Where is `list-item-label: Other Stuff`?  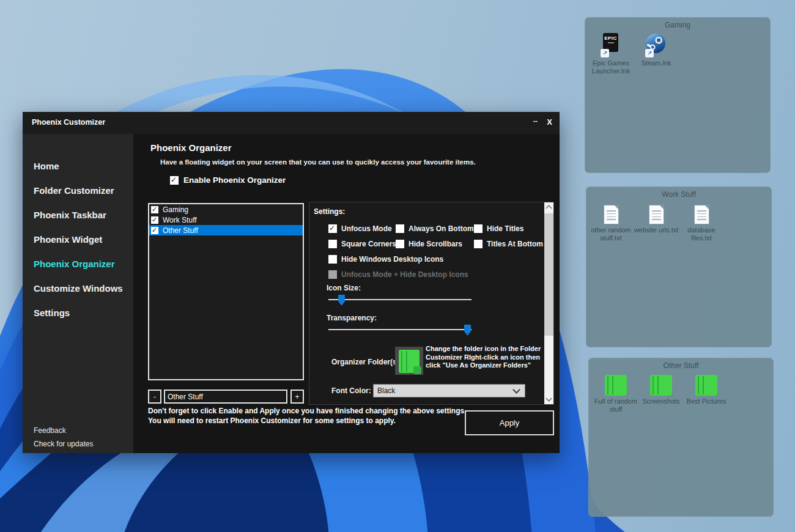 list-item-label: Other Stuff is located at coordinates (180, 231).